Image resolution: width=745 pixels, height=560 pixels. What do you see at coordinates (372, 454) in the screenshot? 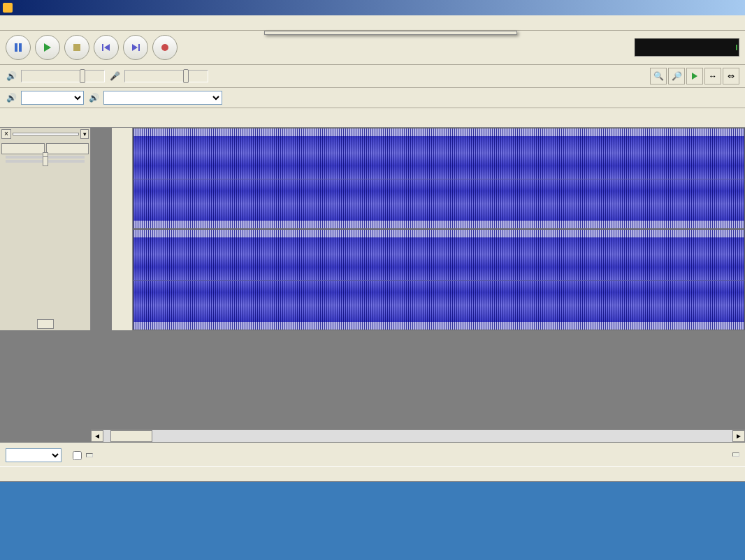
I see `selection-bar` at bounding box center [372, 454].